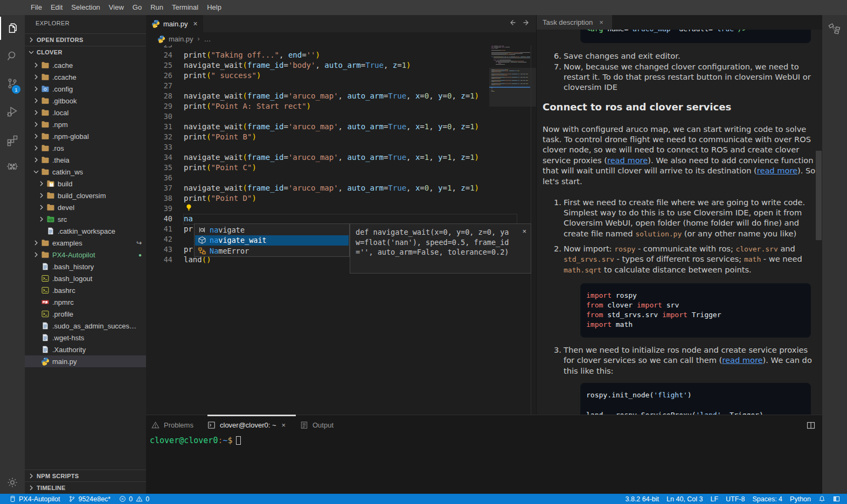 This screenshot has height=504, width=847. I want to click on code-line-26: print(" success"), so click(222, 75).